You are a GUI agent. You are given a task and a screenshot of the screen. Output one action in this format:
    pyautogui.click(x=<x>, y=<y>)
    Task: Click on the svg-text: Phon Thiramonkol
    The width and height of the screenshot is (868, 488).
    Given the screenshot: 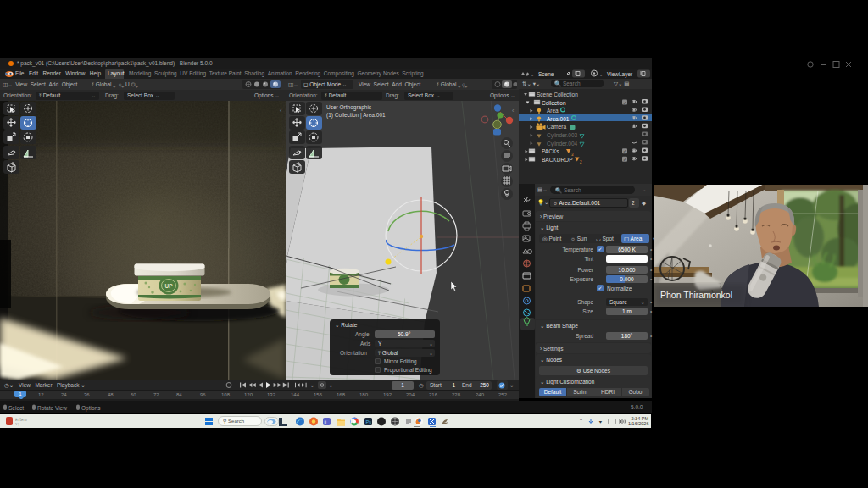 What is the action you would take?
    pyautogui.click(x=697, y=295)
    